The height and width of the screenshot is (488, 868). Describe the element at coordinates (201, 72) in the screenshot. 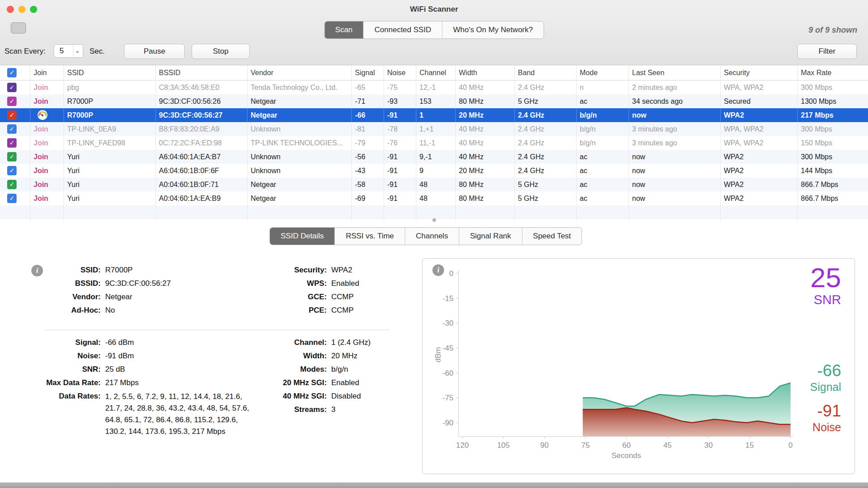

I see `column-header-bssid: BSSID` at that location.